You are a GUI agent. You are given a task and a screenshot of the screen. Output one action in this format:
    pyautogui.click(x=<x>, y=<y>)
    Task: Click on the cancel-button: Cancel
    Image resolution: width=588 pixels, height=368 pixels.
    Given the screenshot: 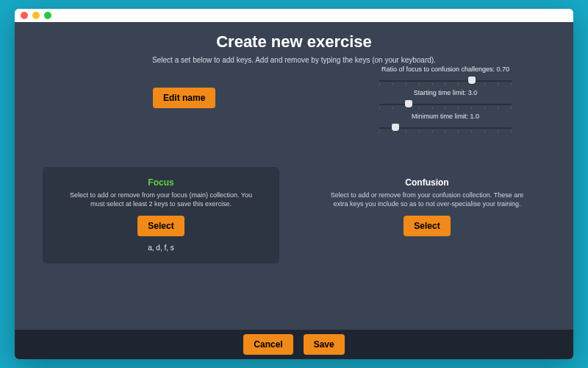 What is the action you would take?
    pyautogui.click(x=268, y=344)
    